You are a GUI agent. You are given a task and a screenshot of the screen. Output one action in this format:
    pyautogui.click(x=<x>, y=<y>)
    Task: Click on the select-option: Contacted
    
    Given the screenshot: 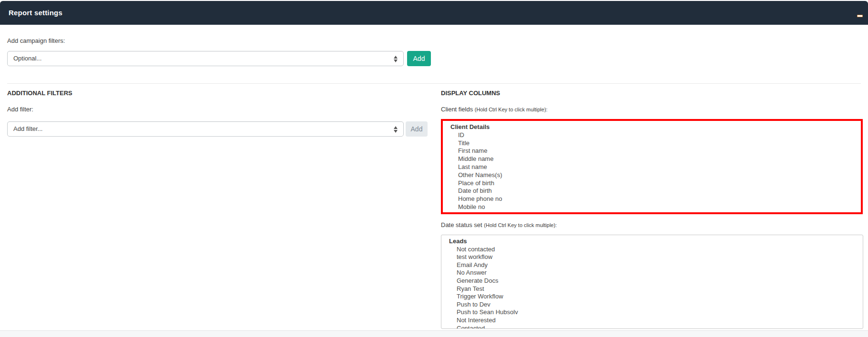 What is the action you would take?
    pyautogui.click(x=652, y=327)
    